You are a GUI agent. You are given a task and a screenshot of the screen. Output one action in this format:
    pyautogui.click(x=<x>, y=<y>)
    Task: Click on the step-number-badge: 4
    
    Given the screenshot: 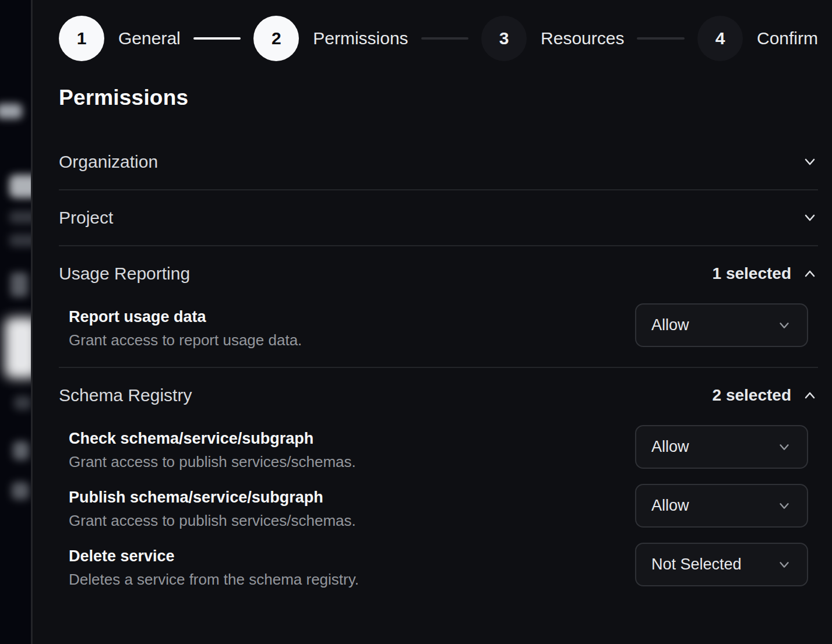 What is the action you would take?
    pyautogui.click(x=720, y=38)
    